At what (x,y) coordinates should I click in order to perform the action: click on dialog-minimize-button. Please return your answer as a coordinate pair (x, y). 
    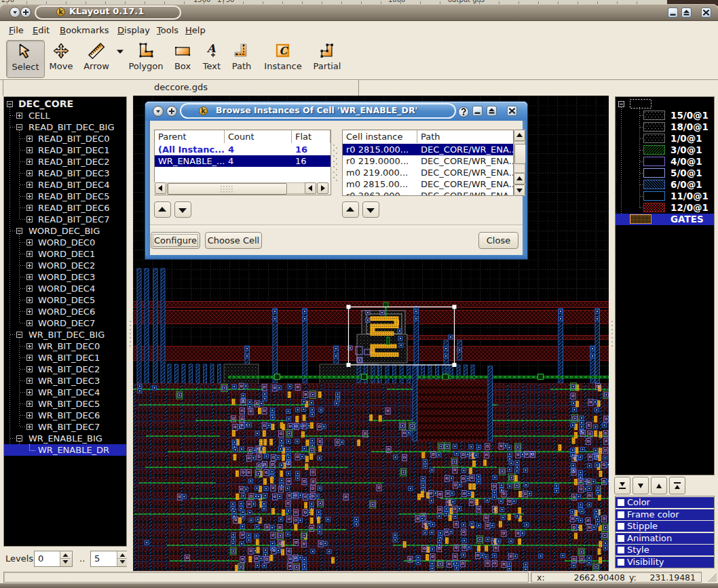
    Looking at the image, I should click on (478, 111).